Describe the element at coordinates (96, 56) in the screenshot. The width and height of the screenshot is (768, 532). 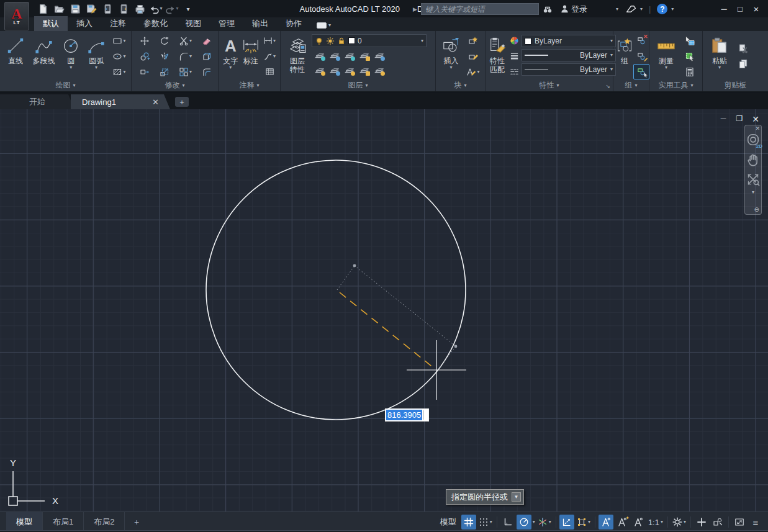
I see `arc-button: 圆弧 ▾` at that location.